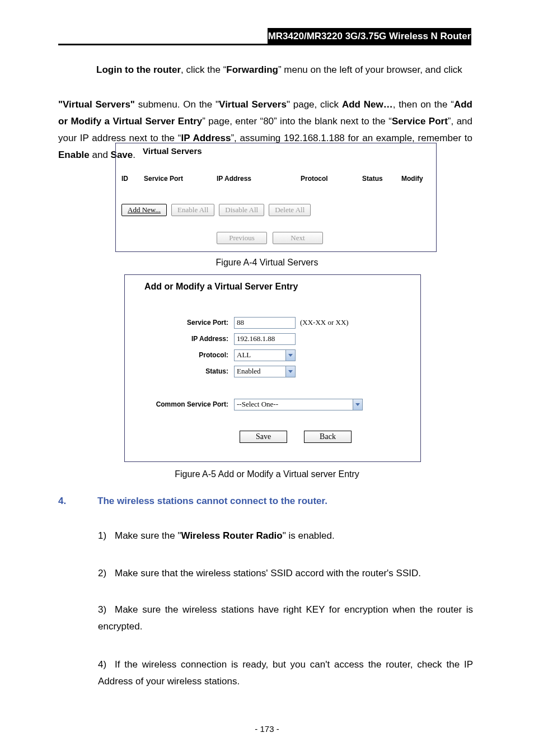 The height and width of the screenshot is (756, 534). Describe the element at coordinates (265, 355) in the screenshot. I see `protocol-select: ALL` at that location.